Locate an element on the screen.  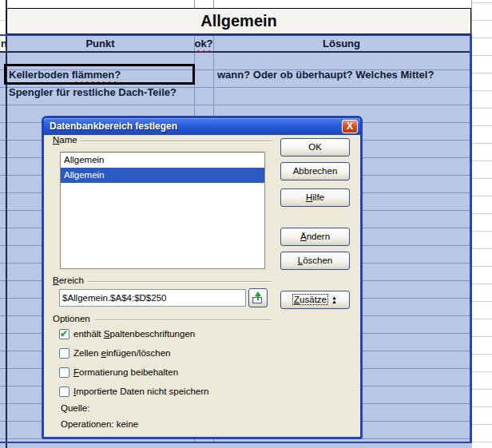
delete-button: Löschen is located at coordinates (315, 260).